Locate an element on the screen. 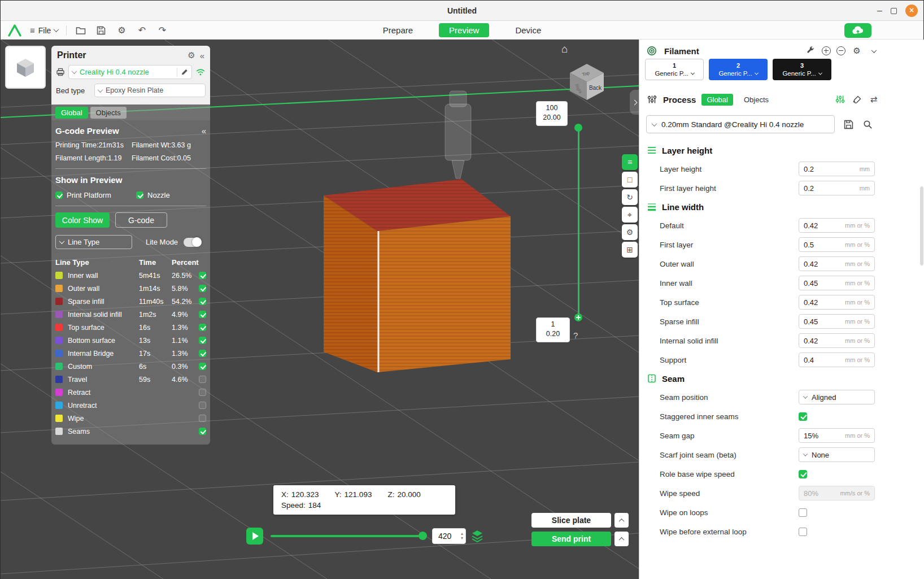  lite-mode-toggle is located at coordinates (193, 242).